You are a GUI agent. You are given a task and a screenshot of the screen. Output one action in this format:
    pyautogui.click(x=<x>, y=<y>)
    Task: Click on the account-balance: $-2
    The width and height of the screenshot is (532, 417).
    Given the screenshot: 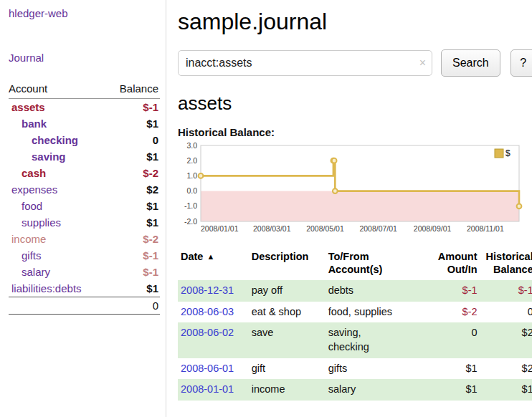 What is the action you would take?
    pyautogui.click(x=133, y=173)
    